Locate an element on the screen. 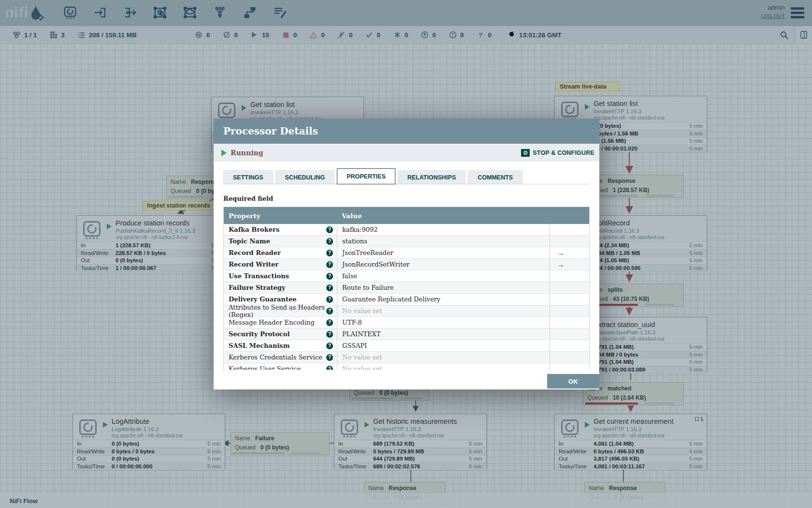 This screenshot has width=812, height=508. gear-icon: ⚙ is located at coordinates (525, 153).